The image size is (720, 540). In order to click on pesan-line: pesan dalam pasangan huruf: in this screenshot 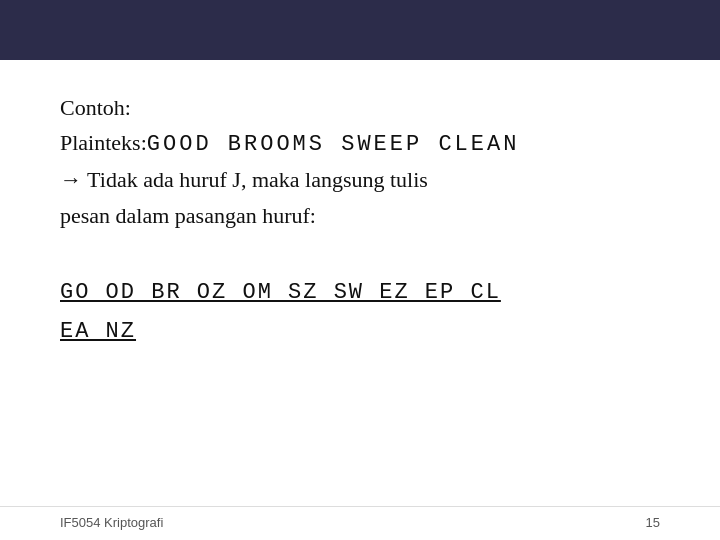, I will do `click(360, 216)`.